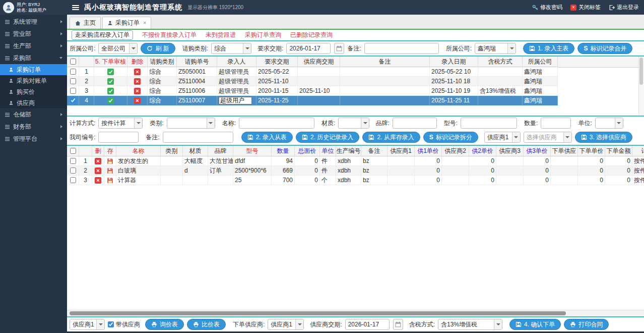 The height and width of the screenshot is (333, 644). I want to click on table-row: 3×综合Z5110006超级管理员2020-11-152025-11-10202…, so click(312, 91).